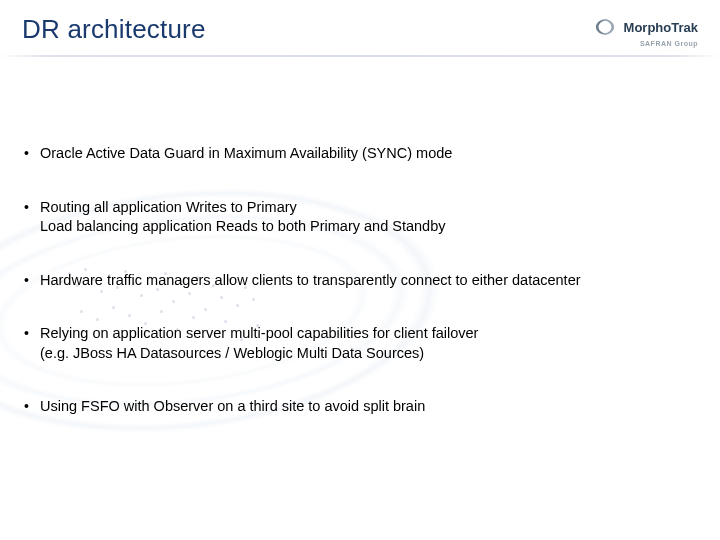  Describe the element at coordinates (645, 27) in the screenshot. I see `logo-row: MorphoTrak` at that location.